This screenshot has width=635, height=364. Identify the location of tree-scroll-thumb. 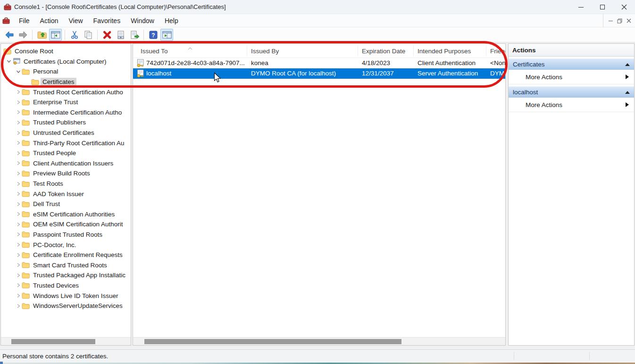
(53, 341).